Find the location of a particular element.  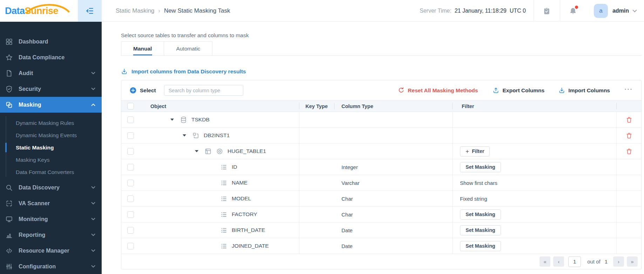

sidebar-item-security: Security is located at coordinates (51, 89).